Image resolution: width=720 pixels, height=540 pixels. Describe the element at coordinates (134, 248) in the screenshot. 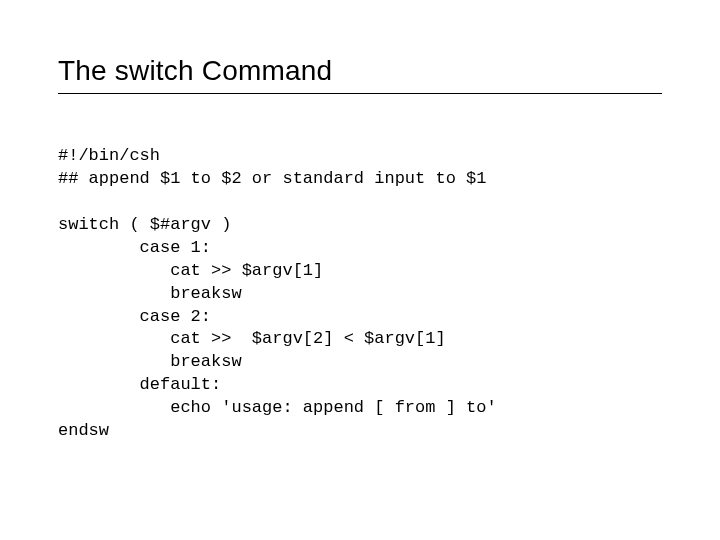

I see `code-line: case 1:` at that location.